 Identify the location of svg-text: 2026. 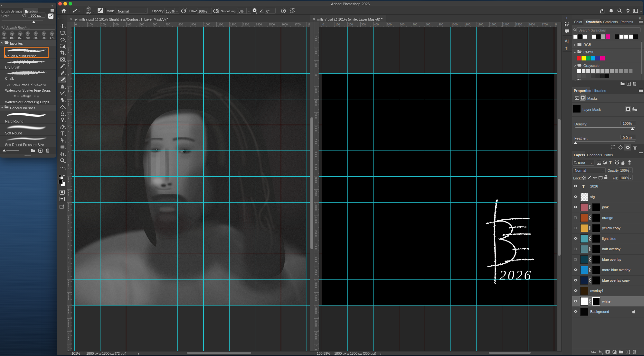
(516, 275).